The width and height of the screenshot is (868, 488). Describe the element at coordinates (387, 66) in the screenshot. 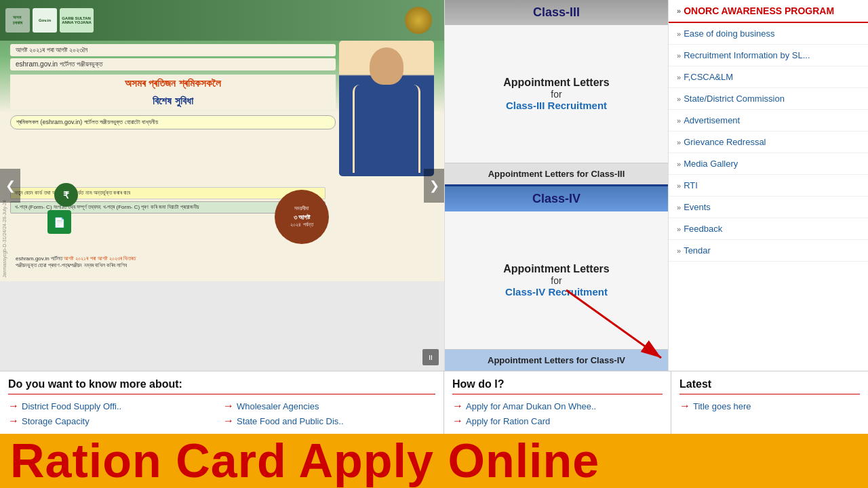

I see `person-head` at that location.